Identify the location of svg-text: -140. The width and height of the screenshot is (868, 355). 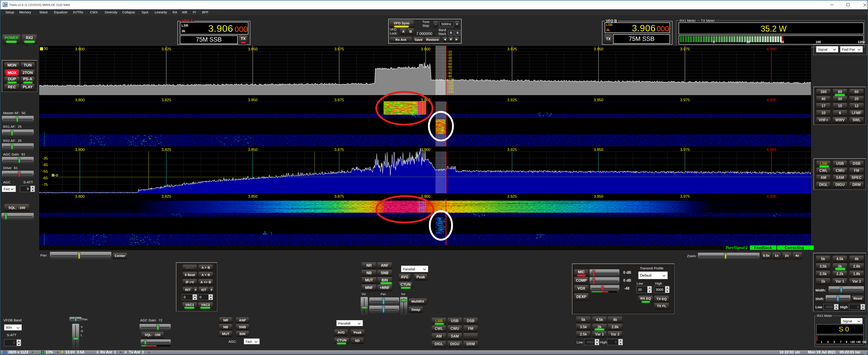
(450, 92).